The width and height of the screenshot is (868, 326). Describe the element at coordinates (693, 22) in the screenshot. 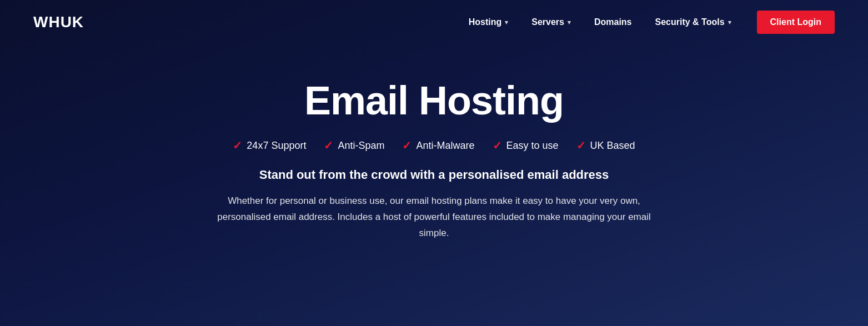

I see `nav-item-security-tools: Security & Tools ▾` at that location.